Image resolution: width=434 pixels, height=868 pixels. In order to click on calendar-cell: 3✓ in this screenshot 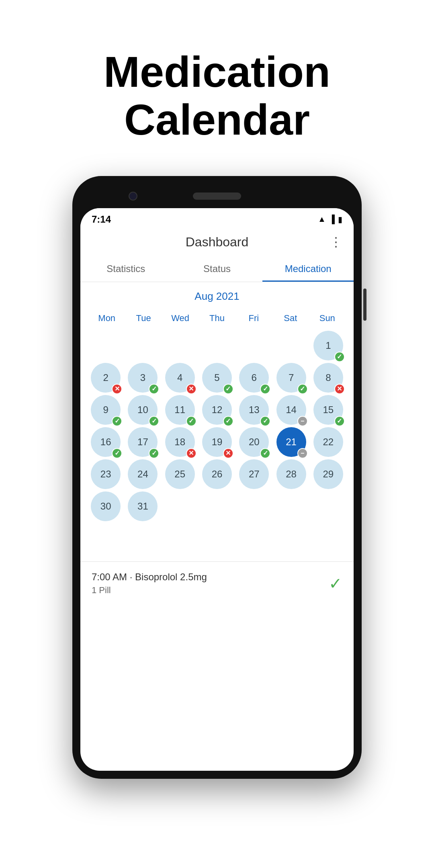, I will do `click(143, 378)`.